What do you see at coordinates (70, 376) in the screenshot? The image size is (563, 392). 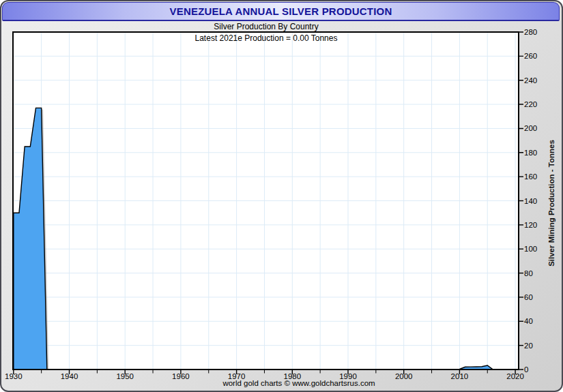 I see `x-axis-tick-label: 1940` at bounding box center [70, 376].